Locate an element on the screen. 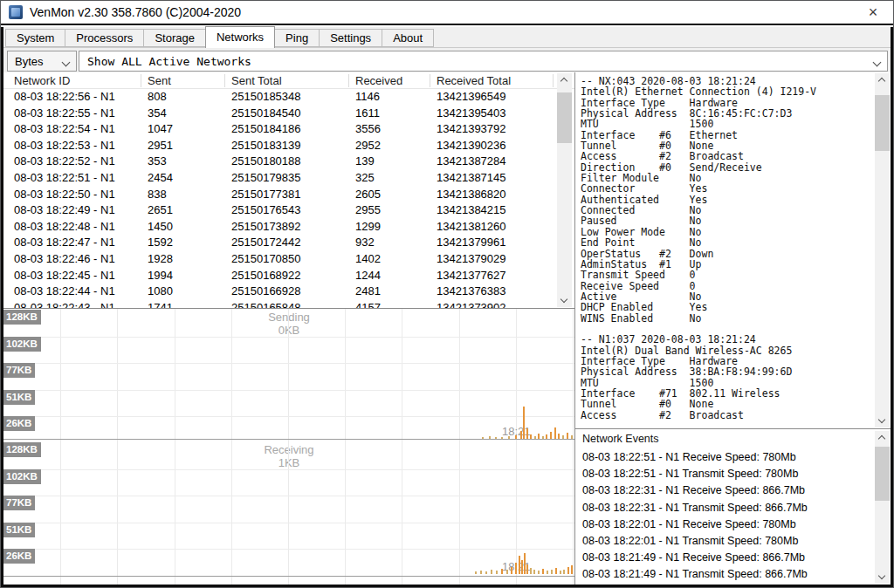 Image resolution: width=894 pixels, height=588 pixels. event-row: 08-03 18:21:49 - N1 Receive Speed: 866.7… is located at coordinates (726, 558).